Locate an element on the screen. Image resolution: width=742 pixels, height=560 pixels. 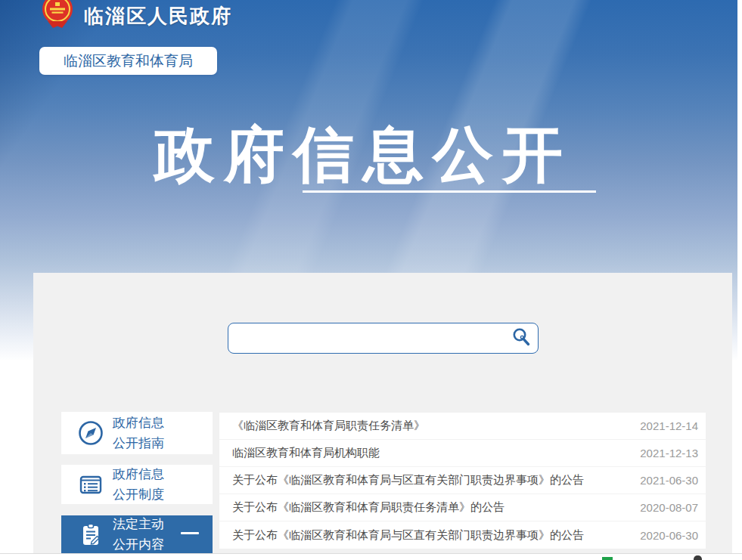
article-date: 2021-12-13 is located at coordinates (669, 453).